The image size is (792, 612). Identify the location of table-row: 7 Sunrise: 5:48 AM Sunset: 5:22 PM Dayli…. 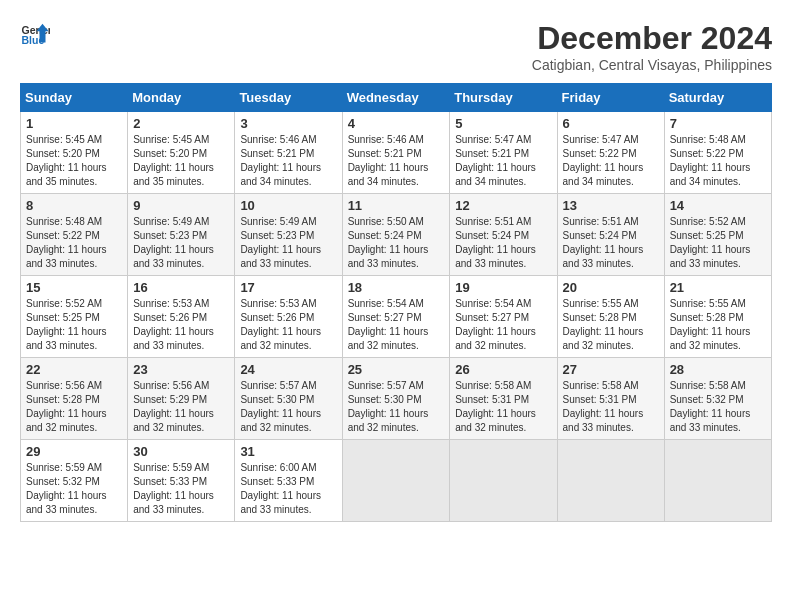
(718, 153).